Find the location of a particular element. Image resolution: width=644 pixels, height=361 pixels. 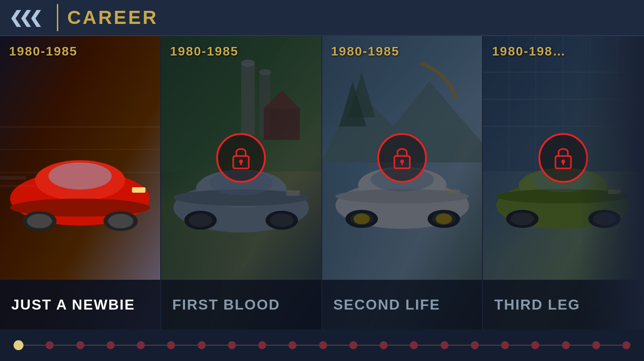

card-year-1: 1980-1985 is located at coordinates (43, 51).